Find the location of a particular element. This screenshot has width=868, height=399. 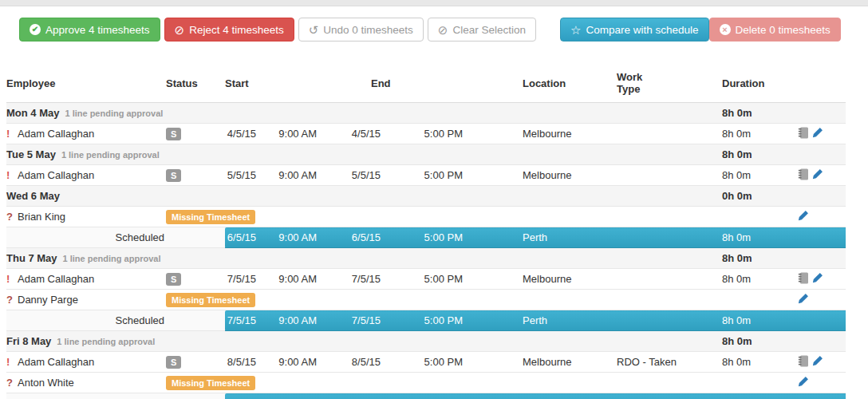

location: Perth is located at coordinates (535, 238).